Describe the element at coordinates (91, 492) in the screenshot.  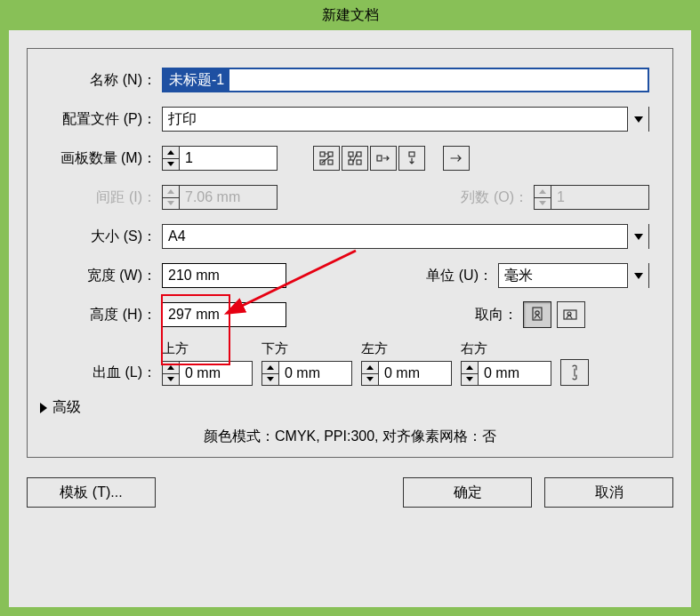
I see `templates-button: 模板 (T)...` at that location.